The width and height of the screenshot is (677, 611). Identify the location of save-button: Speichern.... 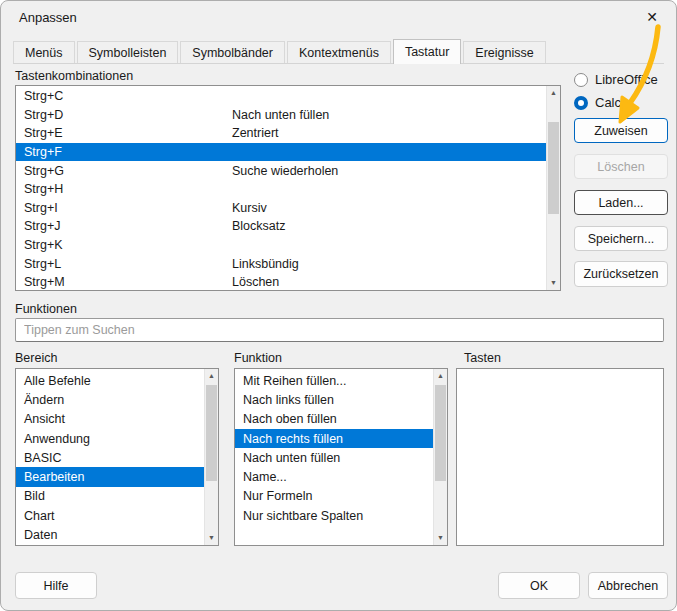
(621, 238).